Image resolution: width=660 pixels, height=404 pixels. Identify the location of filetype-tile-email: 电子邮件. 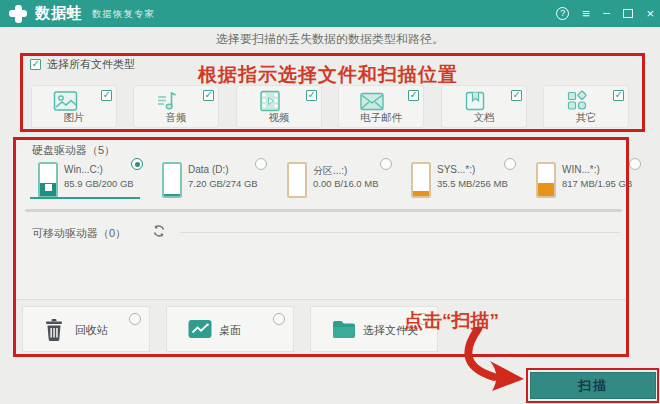
(381, 106).